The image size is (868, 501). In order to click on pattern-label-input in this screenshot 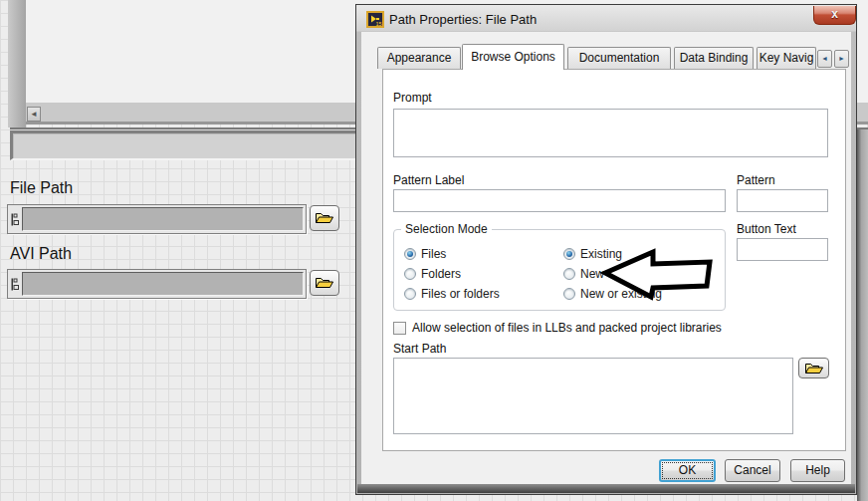, I will do `click(559, 201)`.